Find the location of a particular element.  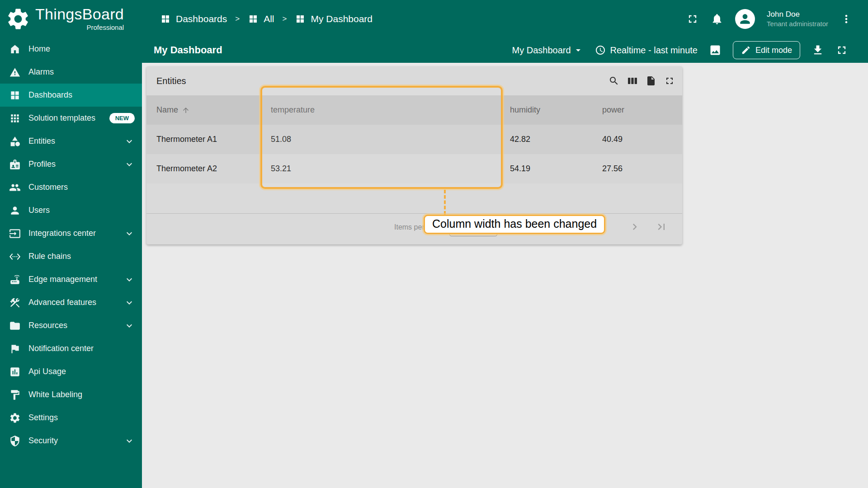

dashboard-selector-value: My Dashboard is located at coordinates (541, 51).